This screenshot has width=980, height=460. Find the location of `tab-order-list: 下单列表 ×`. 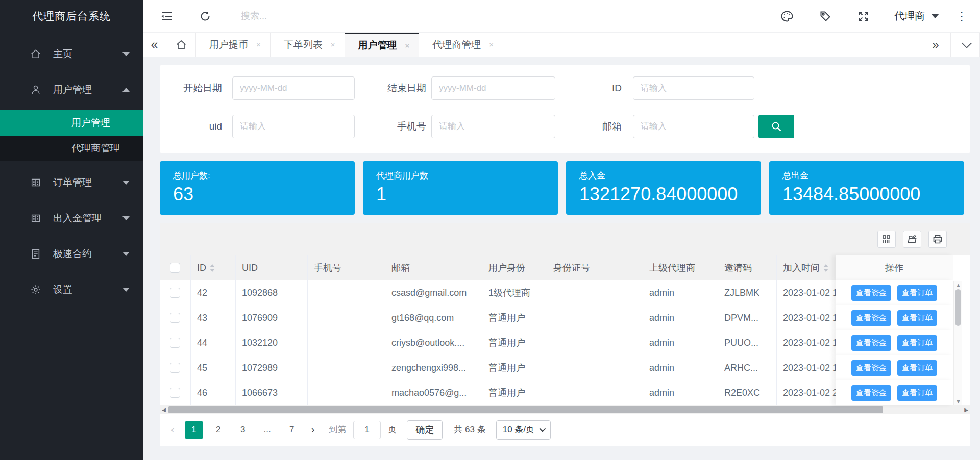

tab-order-list: 下单列表 × is located at coordinates (308, 45).